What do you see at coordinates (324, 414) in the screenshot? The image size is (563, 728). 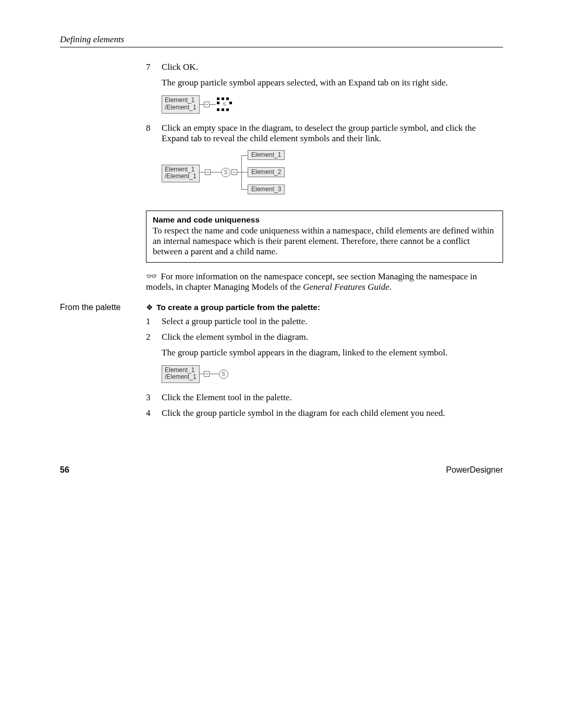 I see `step-4: 4 Click the group particle symbol in the…` at bounding box center [324, 414].